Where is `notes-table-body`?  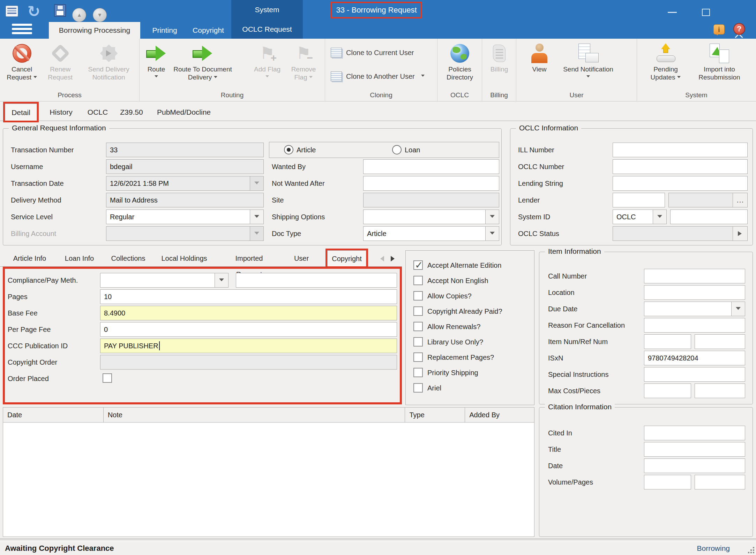
notes-table-body is located at coordinates (269, 480).